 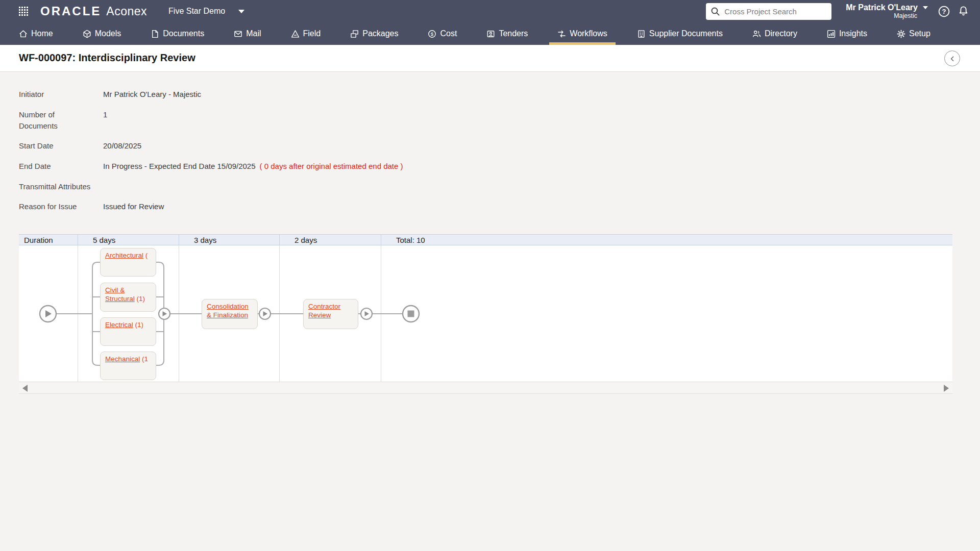 I want to click on search-icon, so click(x=716, y=11).